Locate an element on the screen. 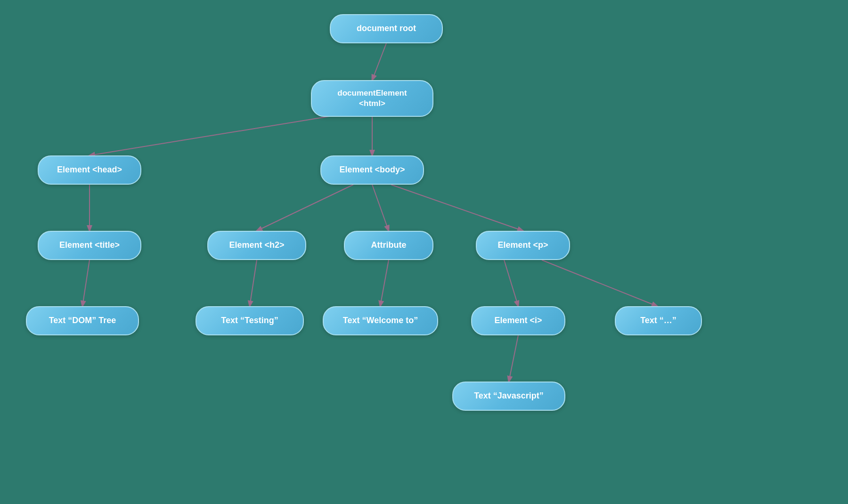 The height and width of the screenshot is (504, 848). element-h2-node: Element <h2> is located at coordinates (257, 245).